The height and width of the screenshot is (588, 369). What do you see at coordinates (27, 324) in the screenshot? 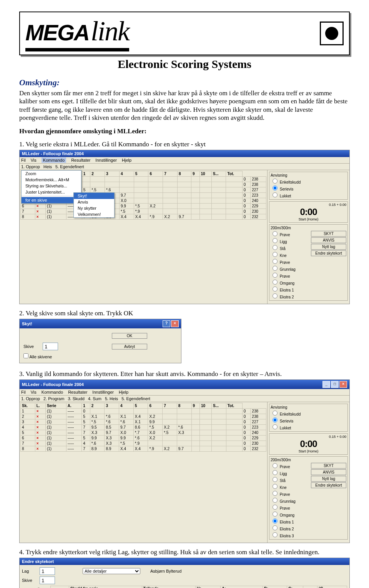
I see `dialog-title: Skyt!` at bounding box center [27, 324].